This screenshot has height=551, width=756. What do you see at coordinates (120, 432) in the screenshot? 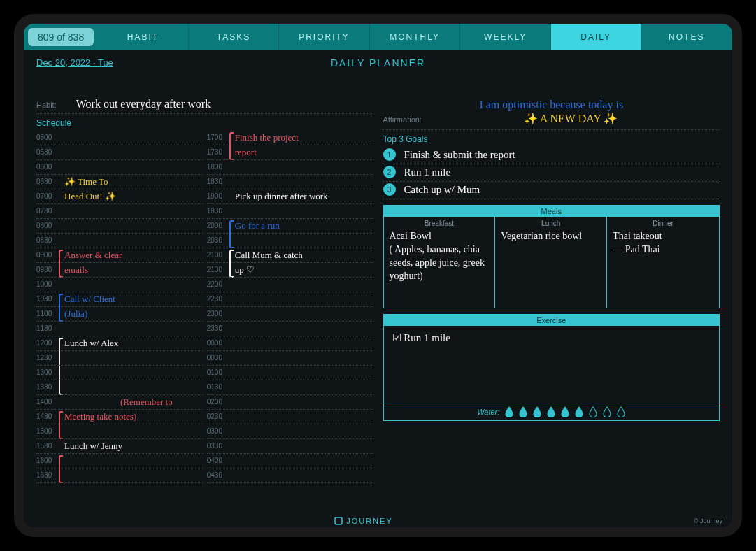
I see `schedule-row: 1500` at bounding box center [120, 432].